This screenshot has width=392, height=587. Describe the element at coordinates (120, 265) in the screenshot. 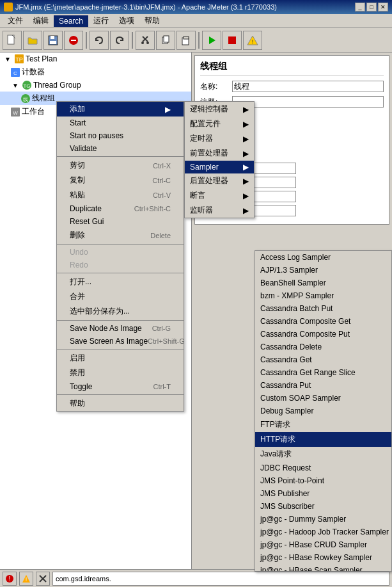

I see `ctx-redo: Redo` at that location.